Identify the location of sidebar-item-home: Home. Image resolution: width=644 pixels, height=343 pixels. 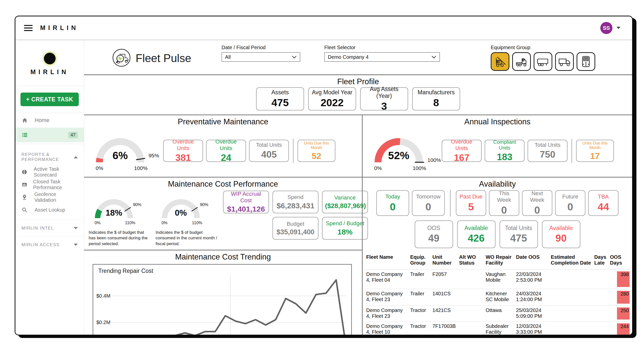
(49, 120).